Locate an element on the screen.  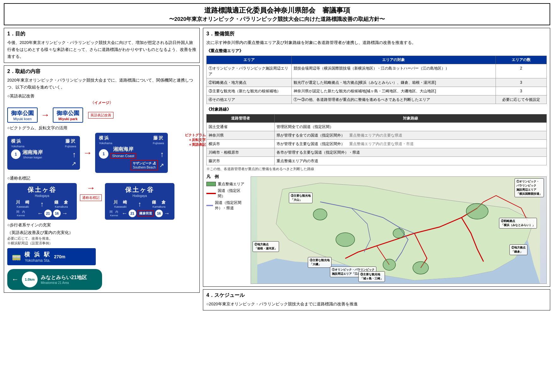
sub1-label: ○英語表記改善 is located at coordinates (102, 96).